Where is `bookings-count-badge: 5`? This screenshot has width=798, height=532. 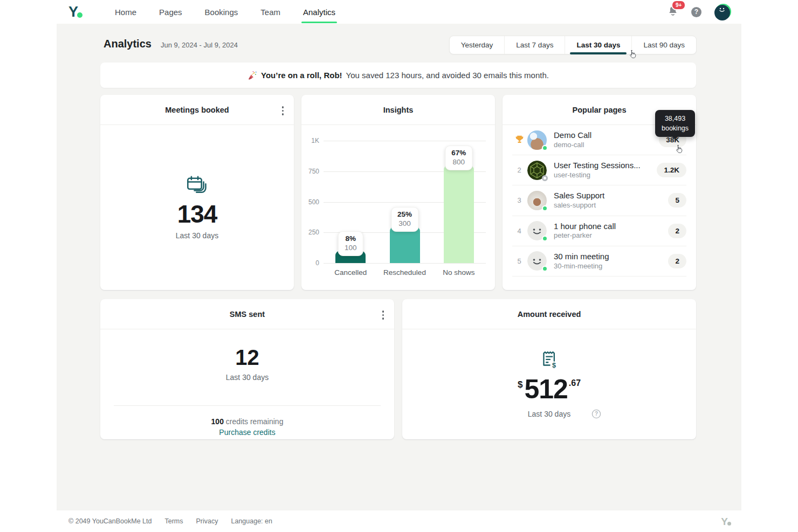 bookings-count-badge: 5 is located at coordinates (677, 201).